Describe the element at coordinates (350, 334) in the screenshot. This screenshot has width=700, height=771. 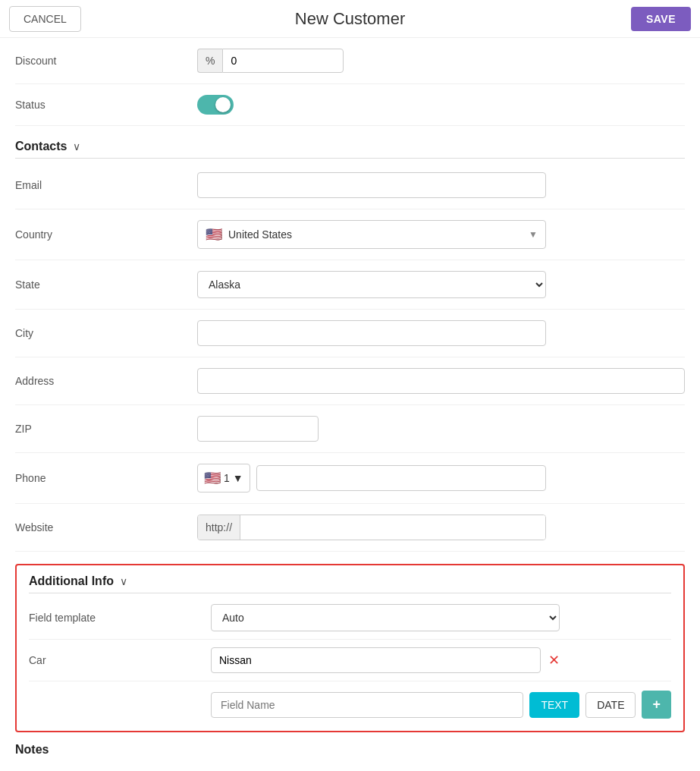
I see `city-row: City` at that location.